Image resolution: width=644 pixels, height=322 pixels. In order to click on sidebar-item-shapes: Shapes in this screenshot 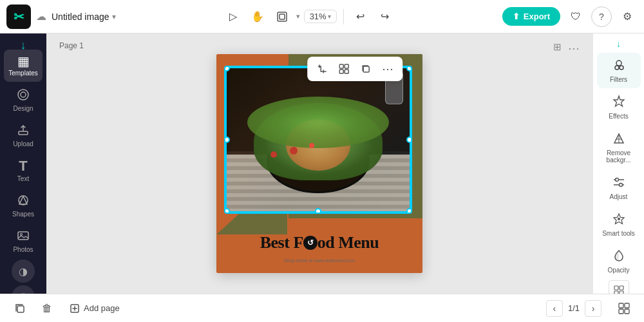, I will do `click(23, 206)`.